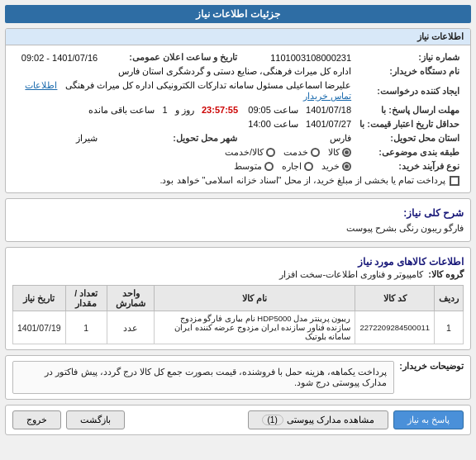 The width and height of the screenshot is (476, 460). I want to click on table-row: 1 2272209284500011 ریبون پرینتر مدل HDP5…, so click(238, 328).